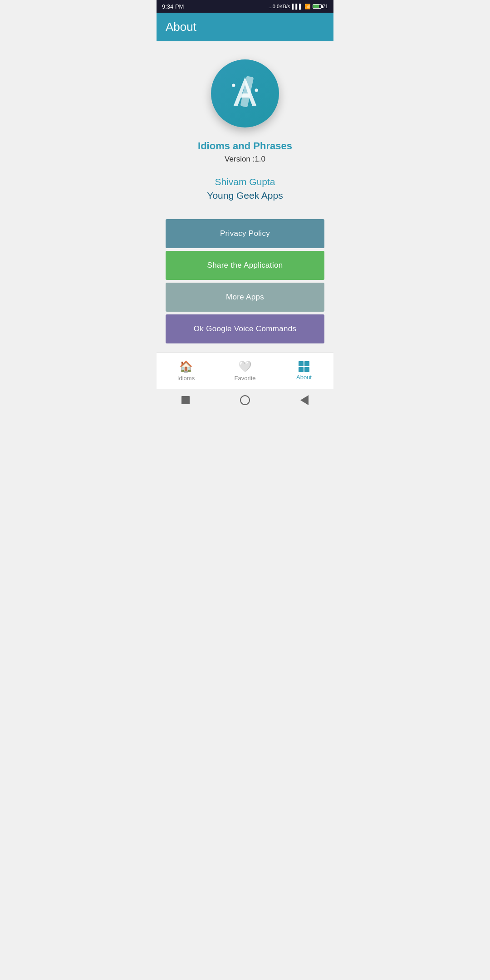 Image resolution: width=490 pixels, height=980 pixels. I want to click on app-icon, so click(245, 93).